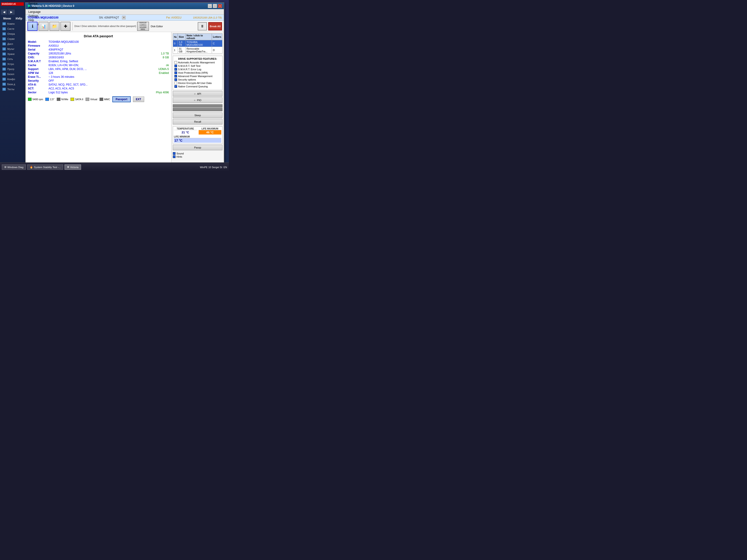 The height and width of the screenshot is (560, 747). Describe the element at coordinates (215, 6) in the screenshot. I see `maximize-button: □` at that location.